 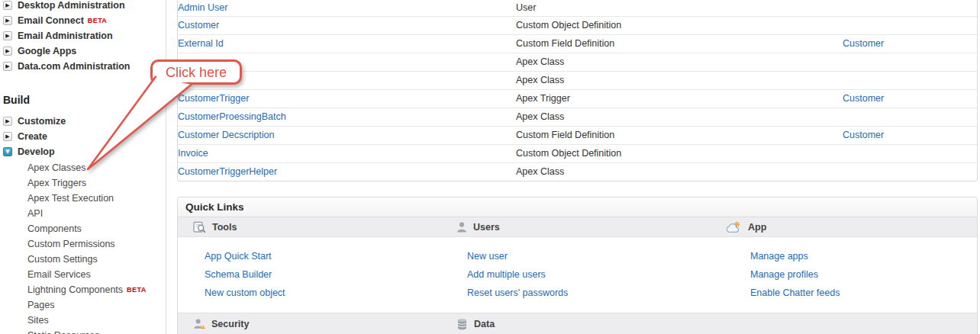 What do you see at coordinates (82, 21) in the screenshot?
I see `sidebar-item-email-connect: ▶ Email Connect BETA` at bounding box center [82, 21].